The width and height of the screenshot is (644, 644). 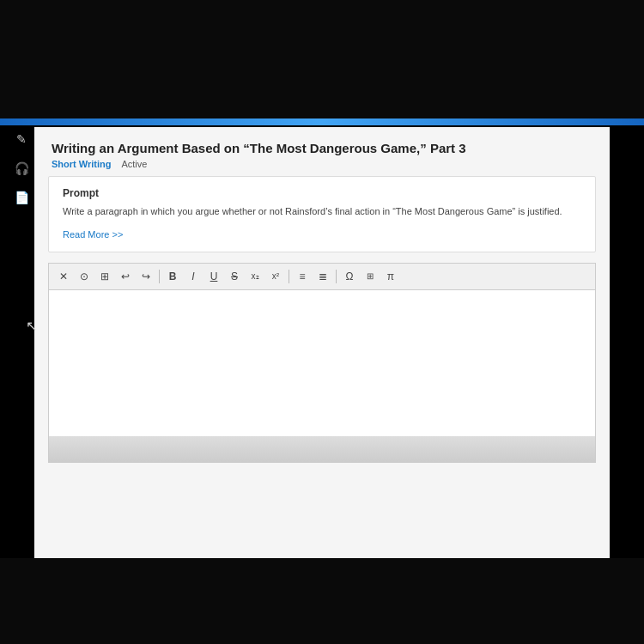 What do you see at coordinates (84, 276) in the screenshot?
I see `copy-button: ⊙` at bounding box center [84, 276].